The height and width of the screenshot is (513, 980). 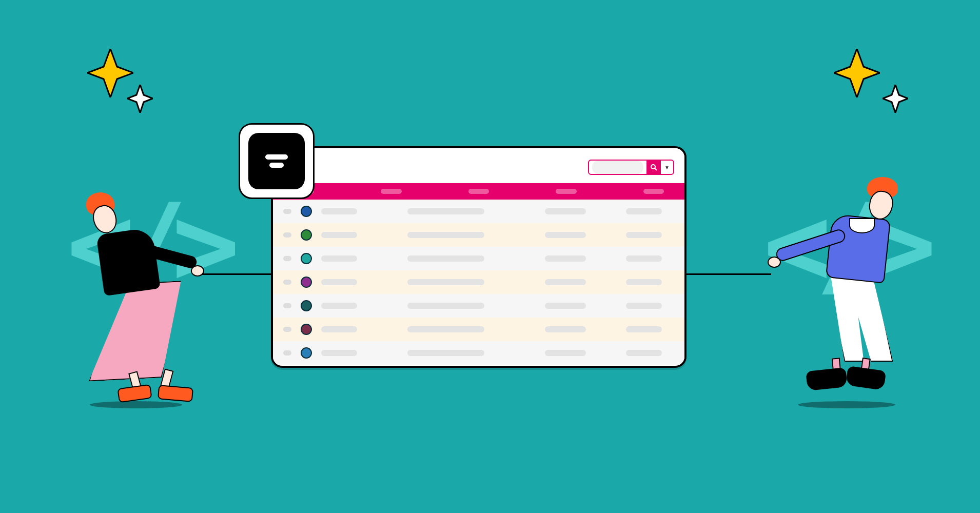 I want to click on person-right, so click(x=836, y=277).